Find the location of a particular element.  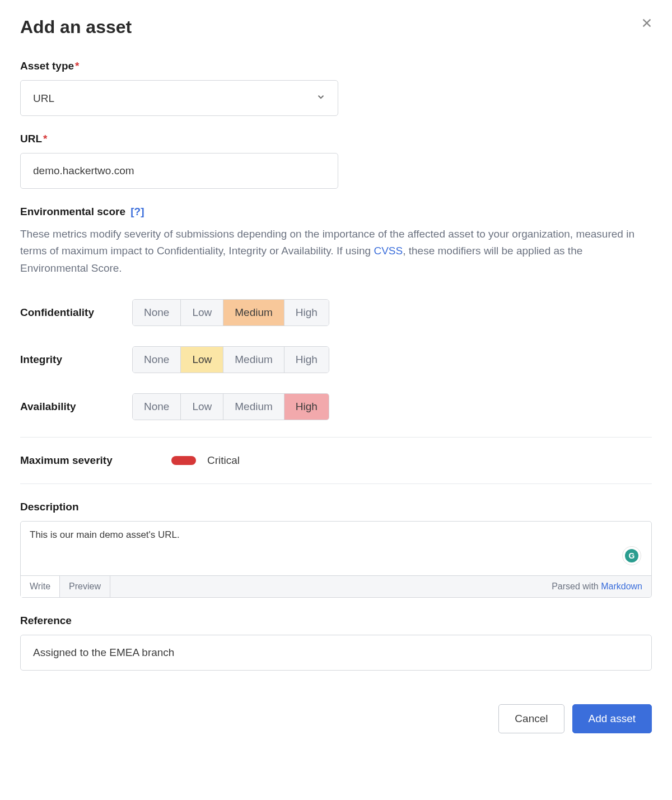

integrity-toggle: None Low Medium High is located at coordinates (231, 360).